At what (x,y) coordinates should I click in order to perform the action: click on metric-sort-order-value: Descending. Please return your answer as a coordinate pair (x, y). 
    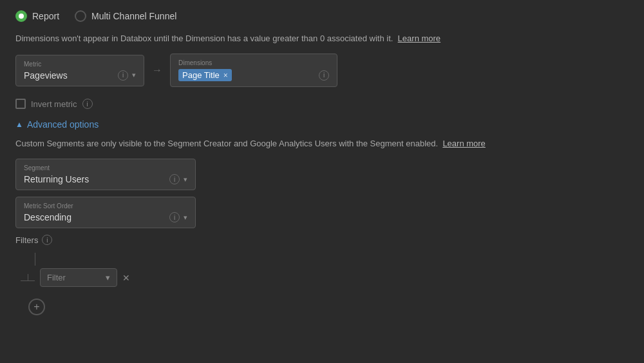
    Looking at the image, I should click on (48, 217).